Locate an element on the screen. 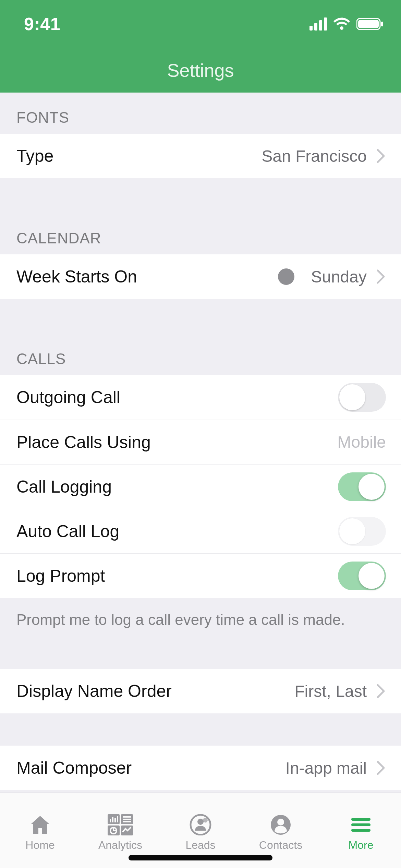 This screenshot has height=868, width=401. row-label: Outgoing Call is located at coordinates (177, 397).